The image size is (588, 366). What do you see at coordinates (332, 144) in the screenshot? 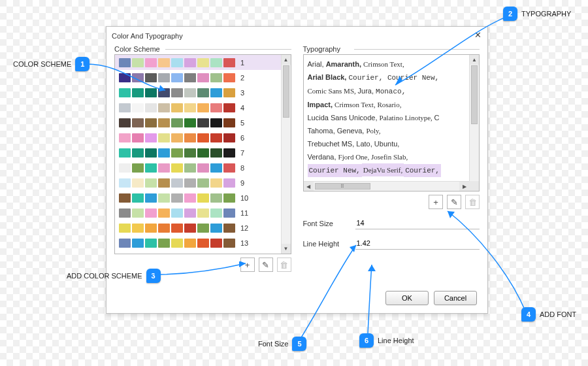
I see `font-sample: Trebuchet MS,` at bounding box center [332, 144].